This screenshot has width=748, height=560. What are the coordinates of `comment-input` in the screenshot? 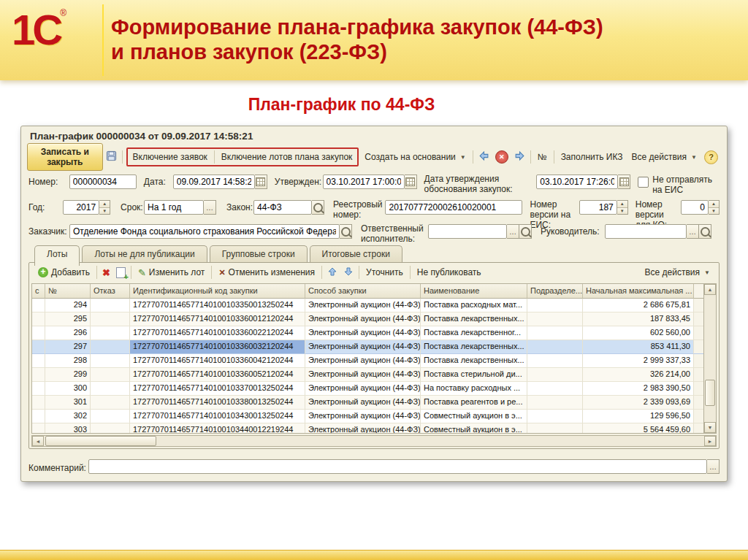 It's located at (397, 467).